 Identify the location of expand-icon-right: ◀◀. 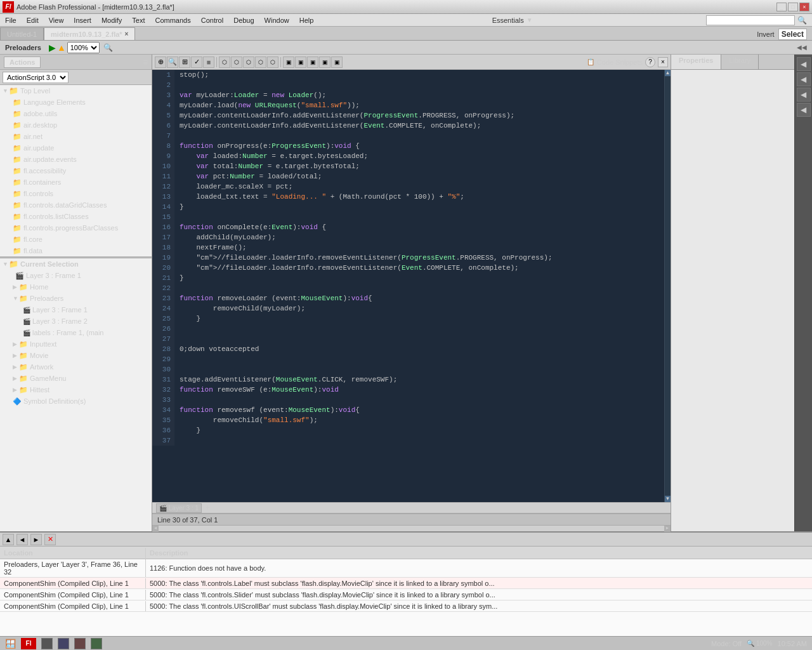
(802, 47).